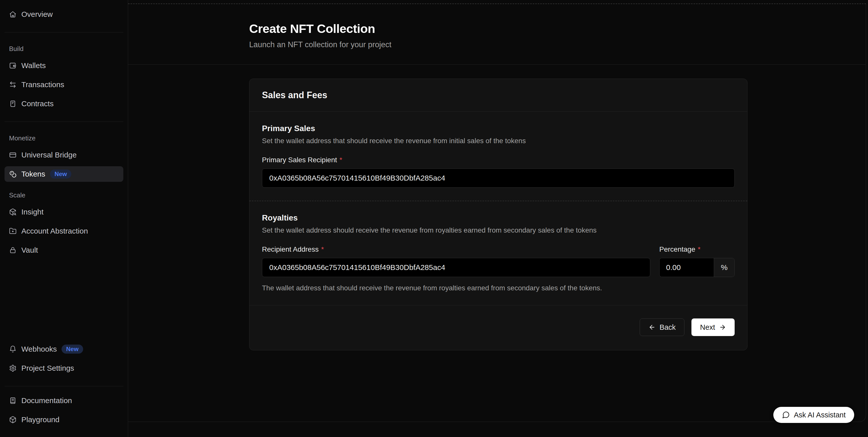  Describe the element at coordinates (13, 65) in the screenshot. I see `wallet-icon` at that location.